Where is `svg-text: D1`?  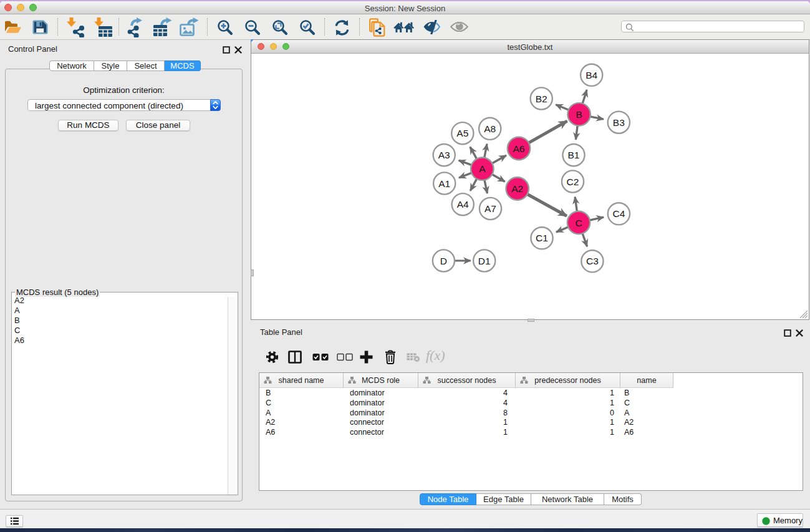
svg-text: D1 is located at coordinates (485, 261).